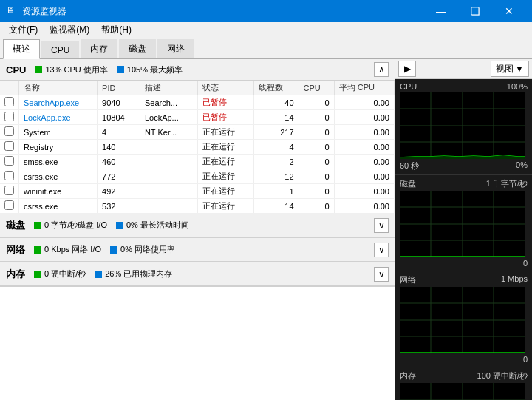  I want to click on memory-stat1-dot, so click(38, 274).